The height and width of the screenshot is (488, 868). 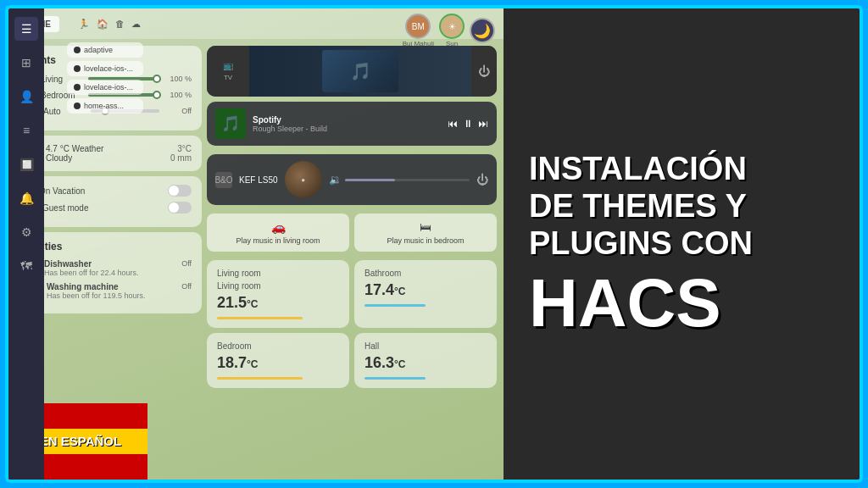 What do you see at coordinates (109, 268) in the screenshot?
I see `utility-info-dishwasher: Dishwasher Has been off for 22.4 hours.` at bounding box center [109, 268].